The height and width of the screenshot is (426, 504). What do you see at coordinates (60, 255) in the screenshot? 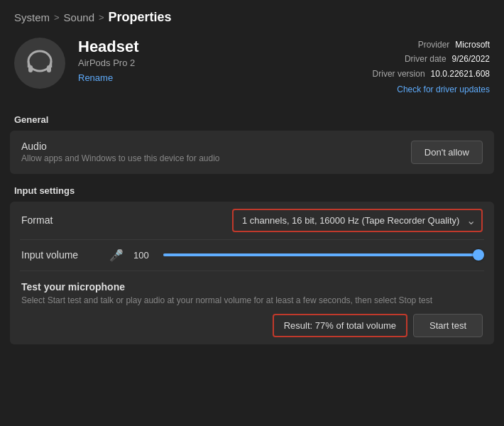
I see `volume-label: Input volume` at bounding box center [60, 255].